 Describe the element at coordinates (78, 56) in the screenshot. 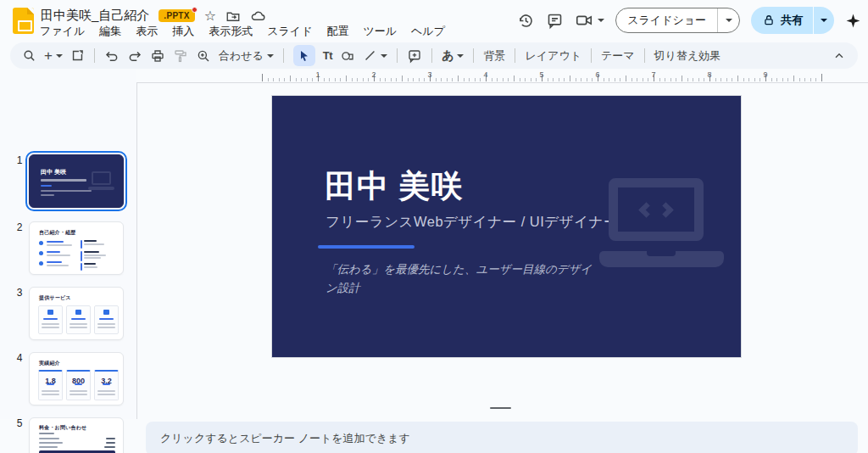

I see `new-window-icon` at that location.